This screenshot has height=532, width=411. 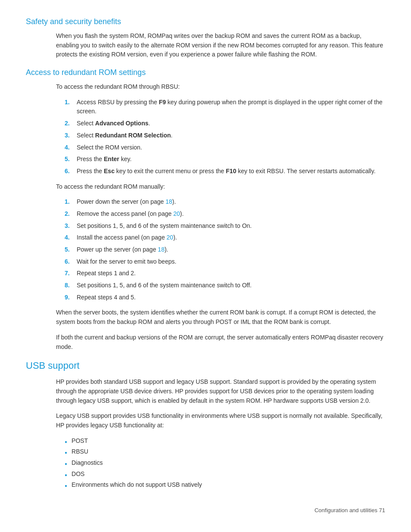 I want to click on manual-num-5: 5., so click(x=71, y=250).